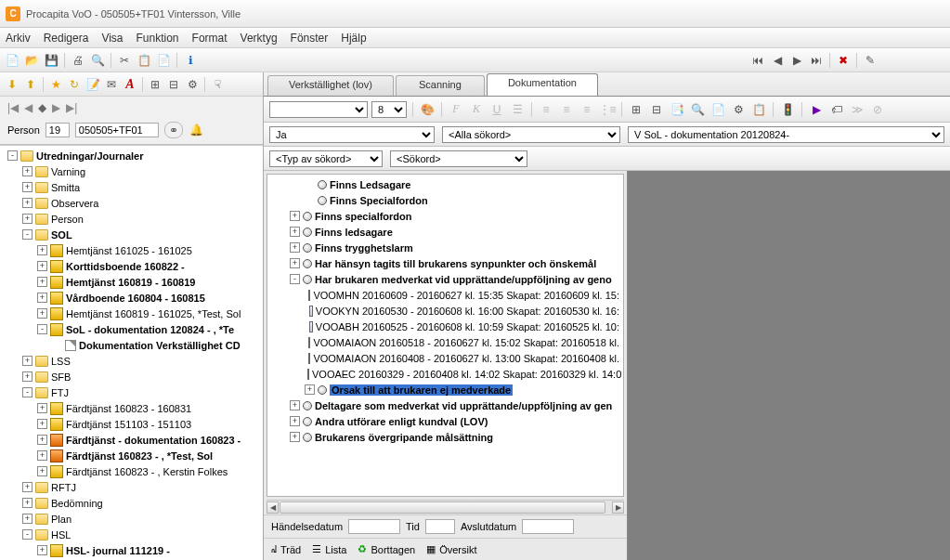 The width and height of the screenshot is (950, 560). I want to click on view-trad: ᖹTräd, so click(286, 550).